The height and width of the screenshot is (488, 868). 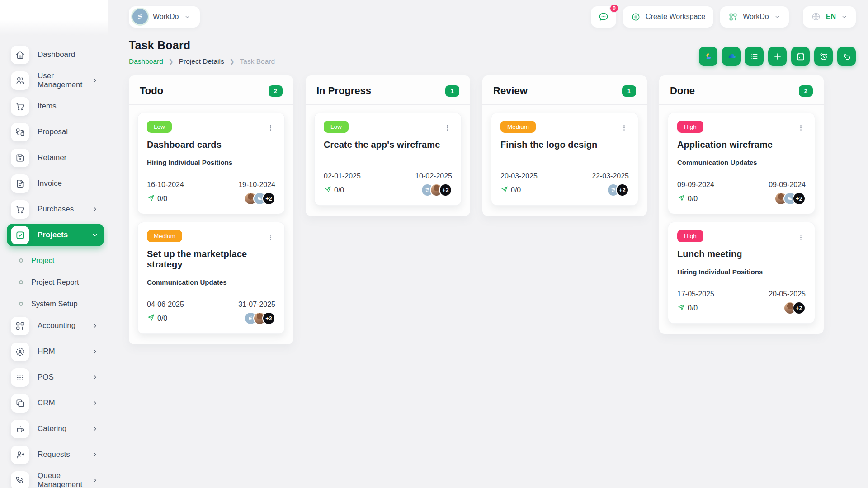 I want to click on sidebar-subitem-system-setup: System Setup, so click(x=54, y=304).